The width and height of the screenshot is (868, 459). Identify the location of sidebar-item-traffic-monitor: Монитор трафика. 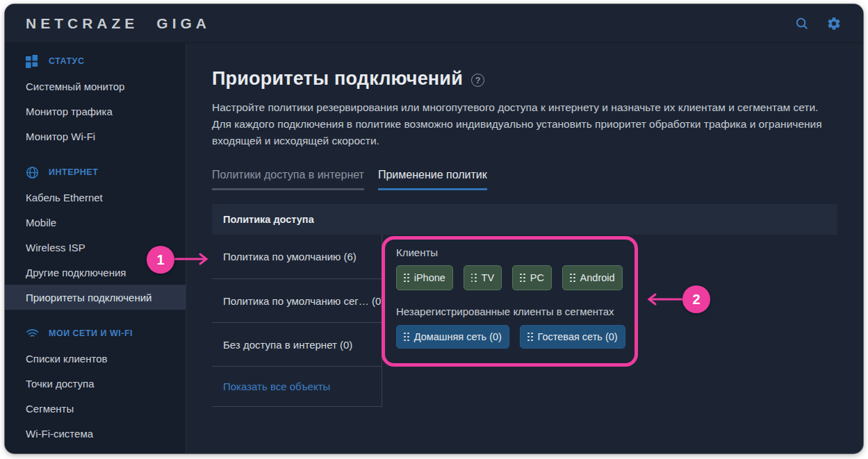
(95, 111).